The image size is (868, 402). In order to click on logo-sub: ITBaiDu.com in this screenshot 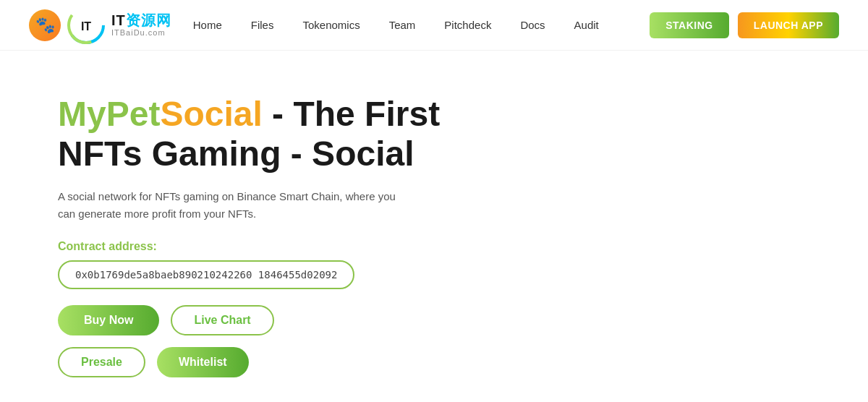, I will do `click(142, 33)`.